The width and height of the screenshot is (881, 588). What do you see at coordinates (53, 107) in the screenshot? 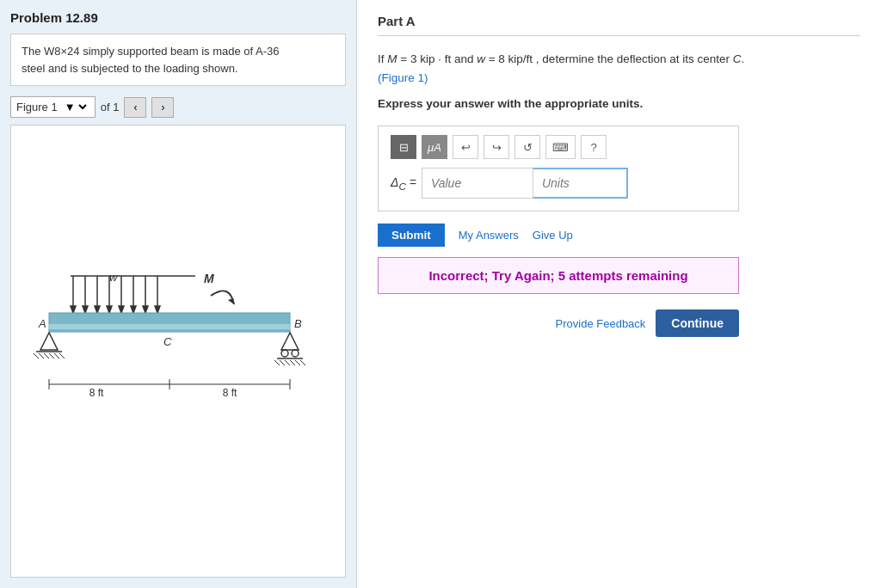
I see `figure-select: Figure 1 ▼` at bounding box center [53, 107].